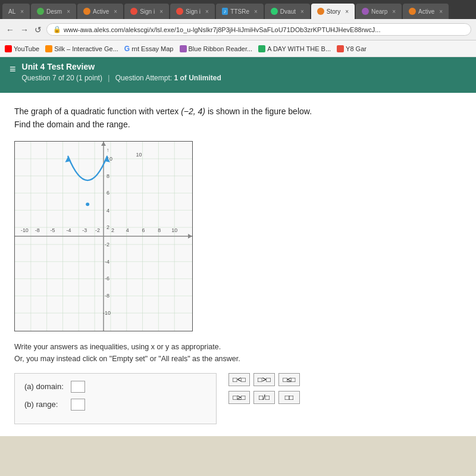 Image resolution: width=476 pixels, height=476 pixels. What do you see at coordinates (193, 111) in the screenshot?
I see `vertex-text: (−2, 4)` at bounding box center [193, 111].